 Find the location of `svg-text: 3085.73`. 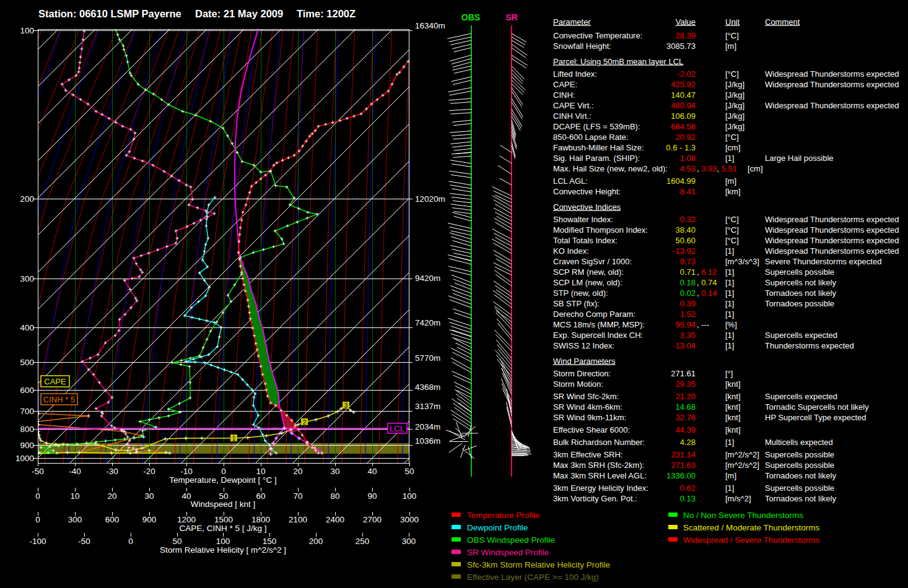

svg-text: 3085.73 is located at coordinates (681, 46).